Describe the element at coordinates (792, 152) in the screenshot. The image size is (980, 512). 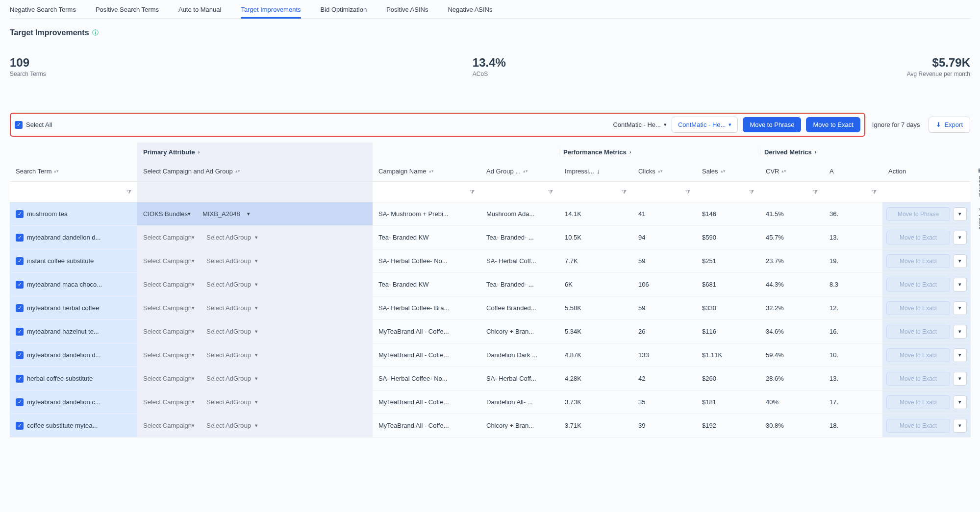
I see `column-group-derived: Derived Metrics ›` at that location.